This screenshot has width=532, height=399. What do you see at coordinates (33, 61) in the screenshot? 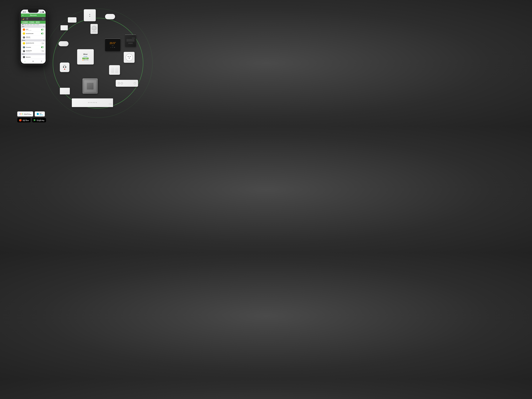
I see `grid-nav-icon: ⊞` at bounding box center [33, 61].